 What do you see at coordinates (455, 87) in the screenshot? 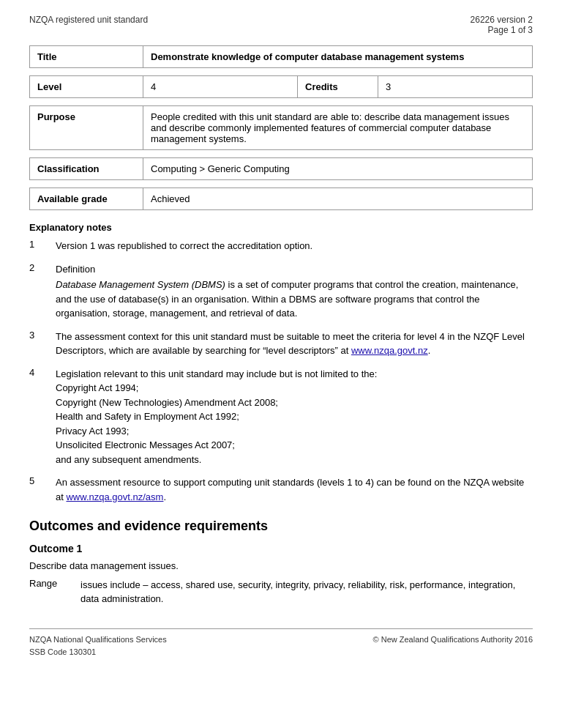
I see `credits-value: 3` at bounding box center [455, 87].